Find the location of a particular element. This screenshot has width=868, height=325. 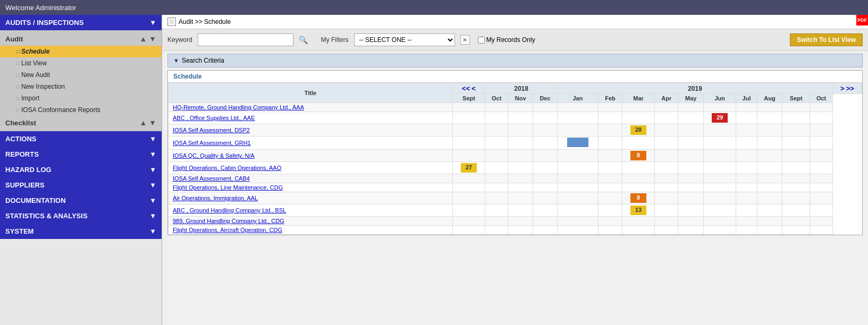

schedule-row-title: IOSA QC, Quality & Safety, N/A is located at coordinates (214, 156).